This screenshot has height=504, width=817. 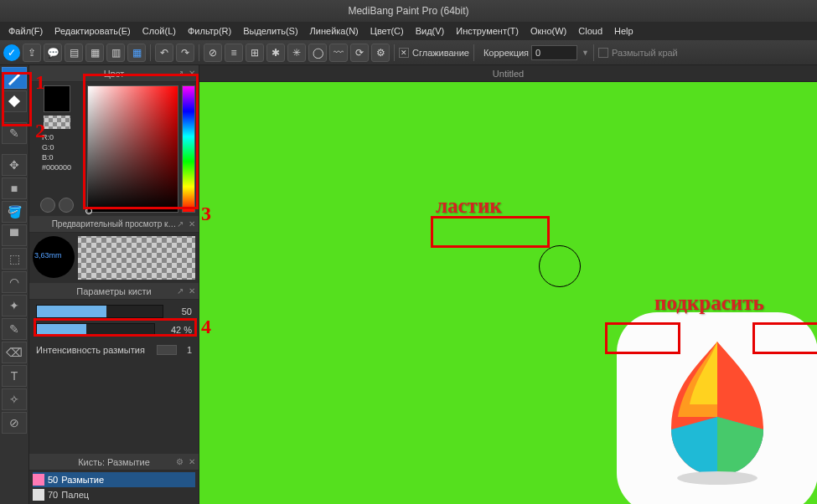 I want to click on select-erase-tool: ⌫, so click(x=14, y=352).